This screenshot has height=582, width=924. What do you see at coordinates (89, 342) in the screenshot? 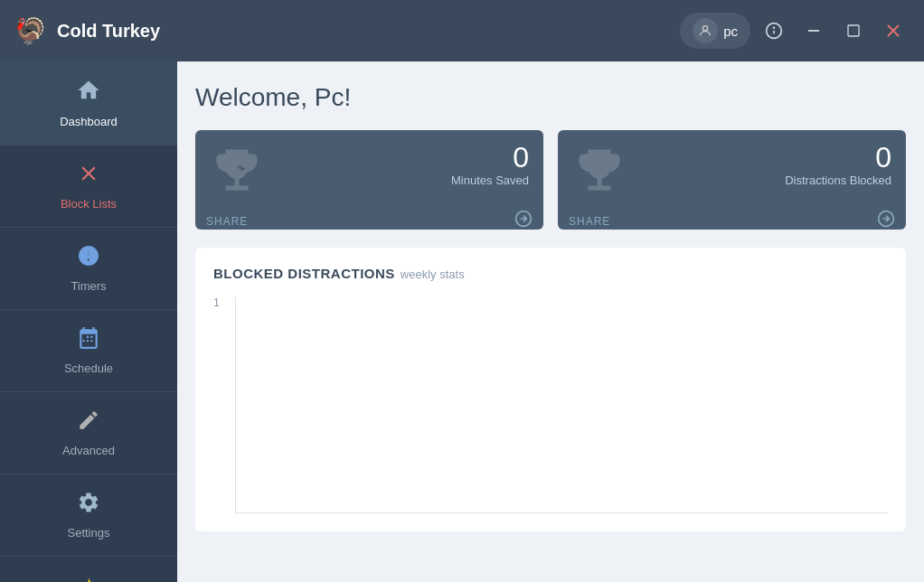
I see `schedule-icon` at bounding box center [89, 342].